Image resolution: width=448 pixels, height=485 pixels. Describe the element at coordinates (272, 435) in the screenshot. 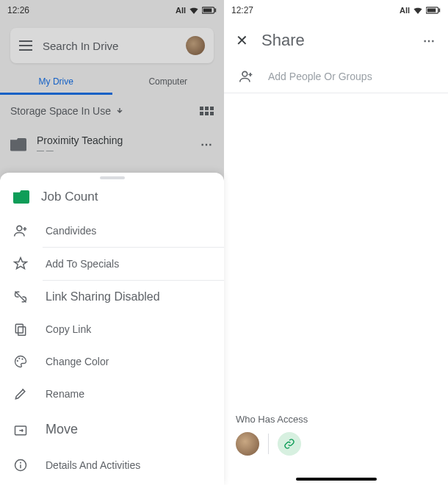

I see `access-section: Who Has Access` at that location.